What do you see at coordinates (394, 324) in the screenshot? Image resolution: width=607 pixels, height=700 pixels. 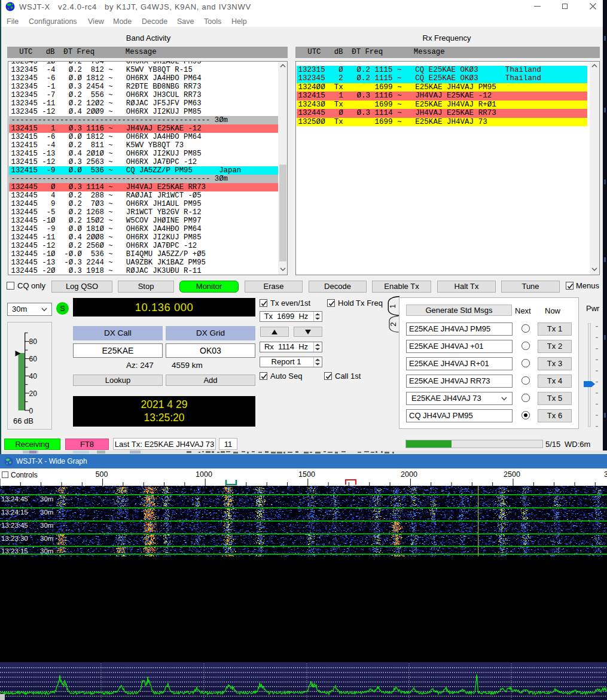 I see `svg-text: 2` at bounding box center [394, 324].